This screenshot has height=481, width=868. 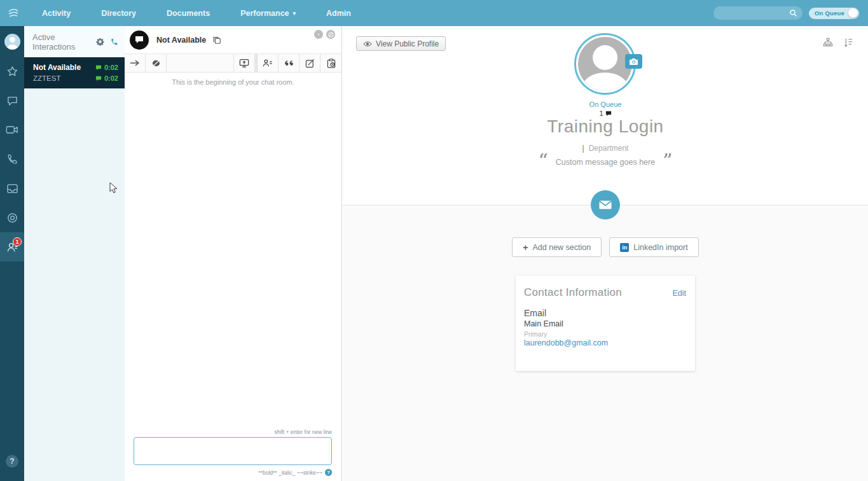 I want to click on participants-icon, so click(x=268, y=63).